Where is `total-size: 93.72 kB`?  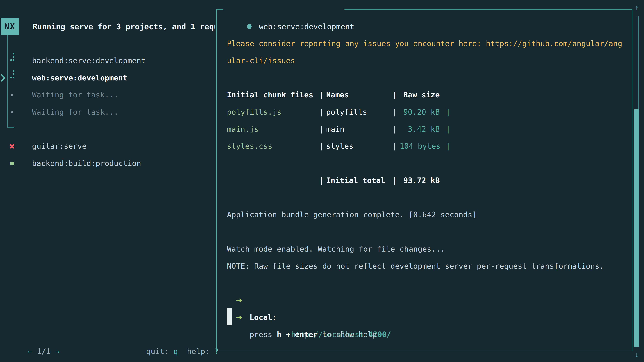 total-size: 93.72 kB is located at coordinates (420, 180).